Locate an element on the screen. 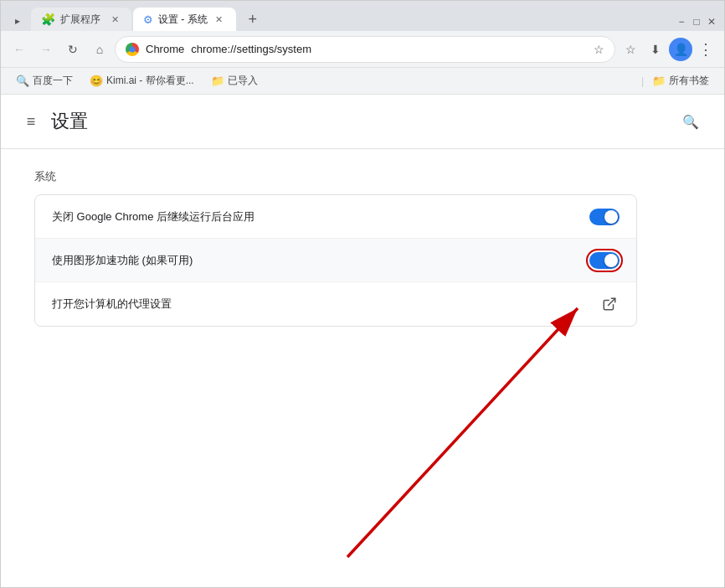  extensions-tab: 🧩 扩展程序 ✕ is located at coordinates (81, 19).